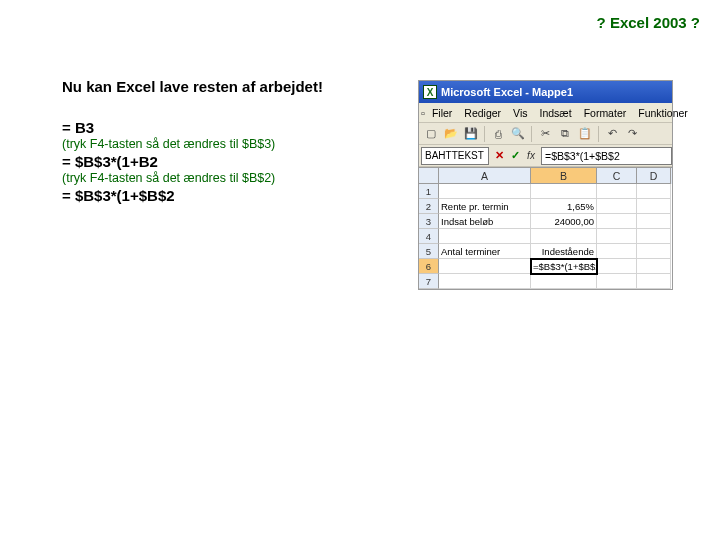  I want to click on row-header: 6, so click(429, 266).